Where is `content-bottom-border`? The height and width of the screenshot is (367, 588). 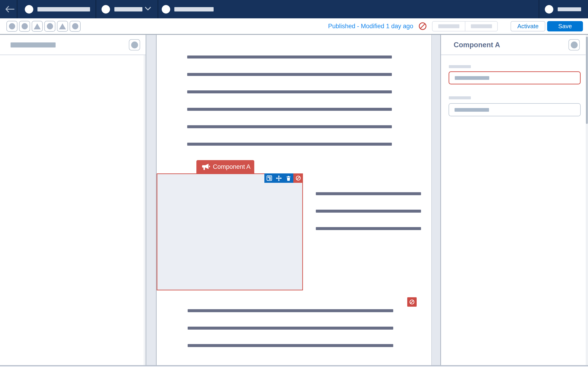
content-bottom-border is located at coordinates (294, 366).